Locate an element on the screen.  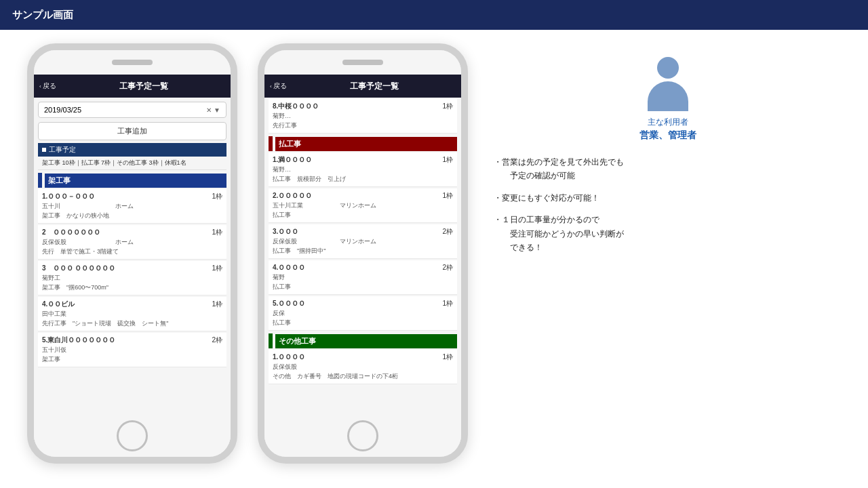
phone1-back-label: 戻る is located at coordinates (50, 86).